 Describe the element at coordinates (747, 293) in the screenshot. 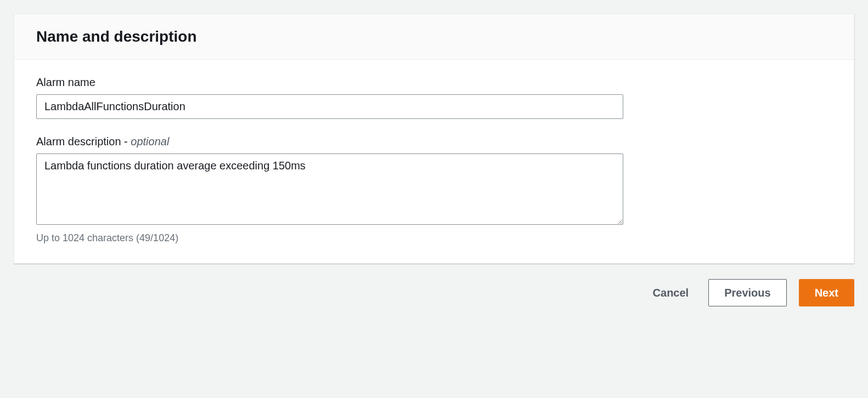

I see `previous-button: Previous` at that location.